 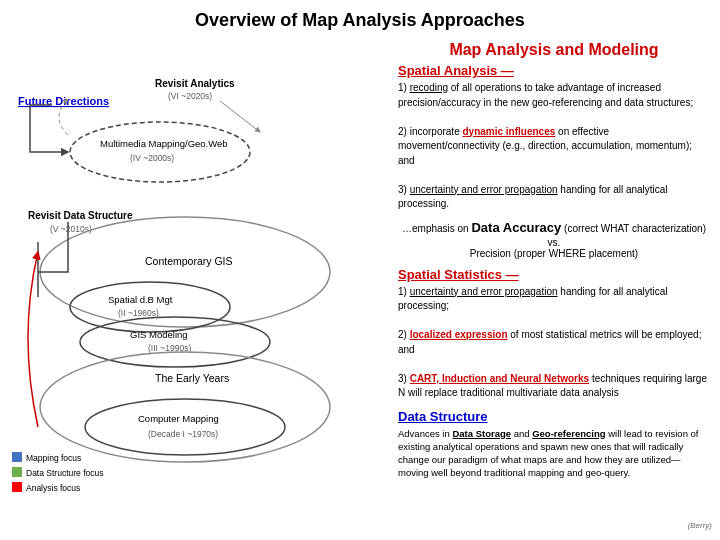 I want to click on svg-text: Revisit Analytics, so click(x=195, y=84).